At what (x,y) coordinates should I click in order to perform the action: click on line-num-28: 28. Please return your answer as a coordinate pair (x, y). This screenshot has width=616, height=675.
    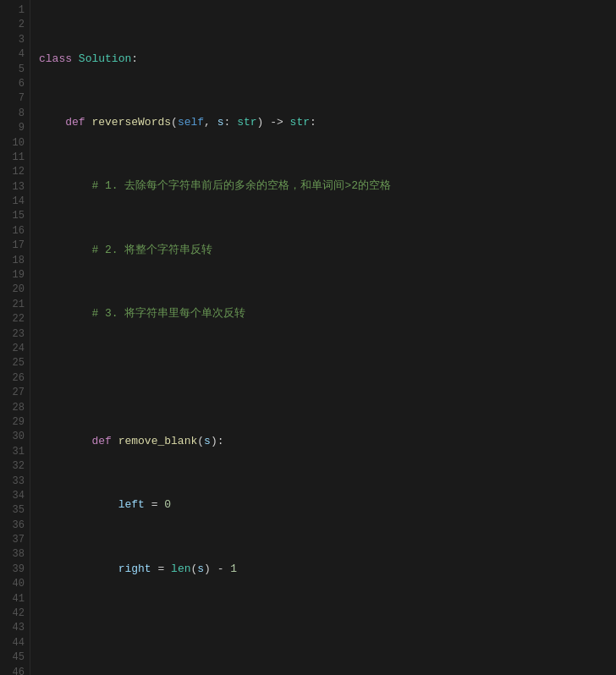
    Looking at the image, I should click on (12, 408).